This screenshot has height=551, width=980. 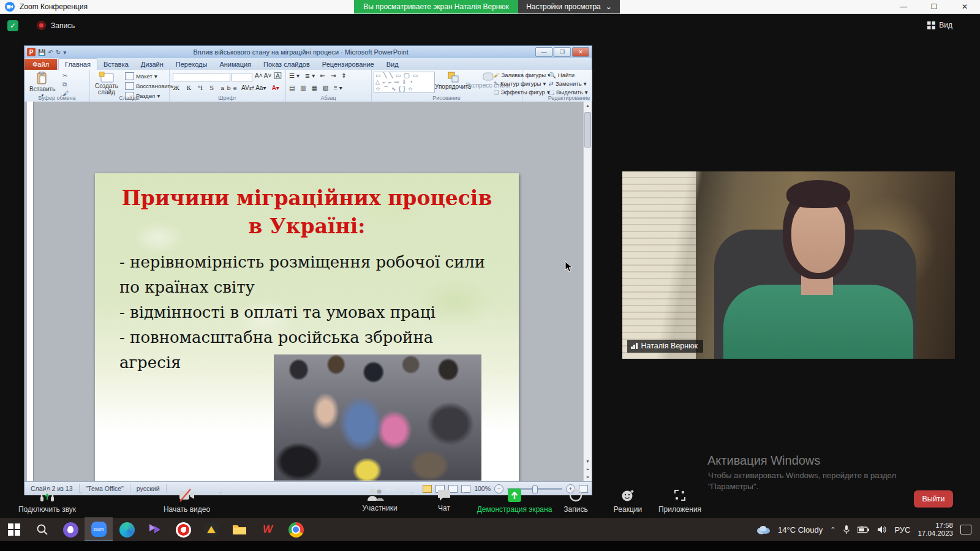 I want to click on minimize-button: —, so click(x=903, y=7).